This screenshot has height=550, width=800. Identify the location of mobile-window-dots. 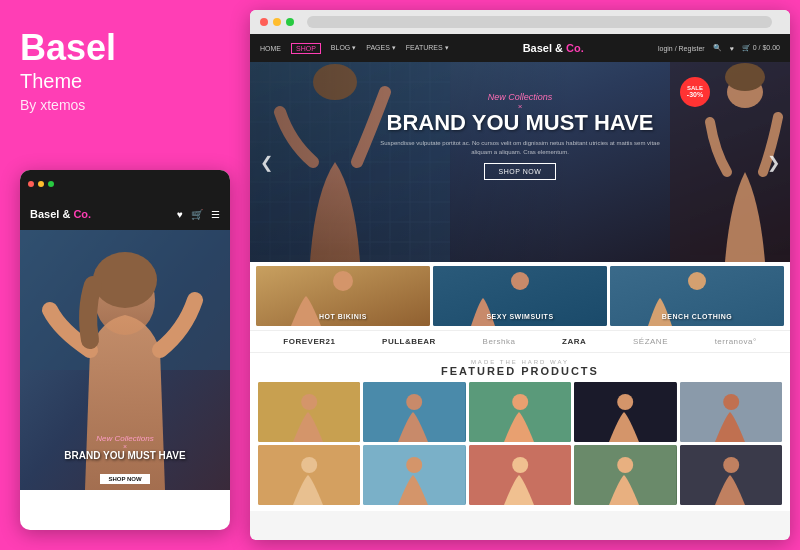
(41, 184).